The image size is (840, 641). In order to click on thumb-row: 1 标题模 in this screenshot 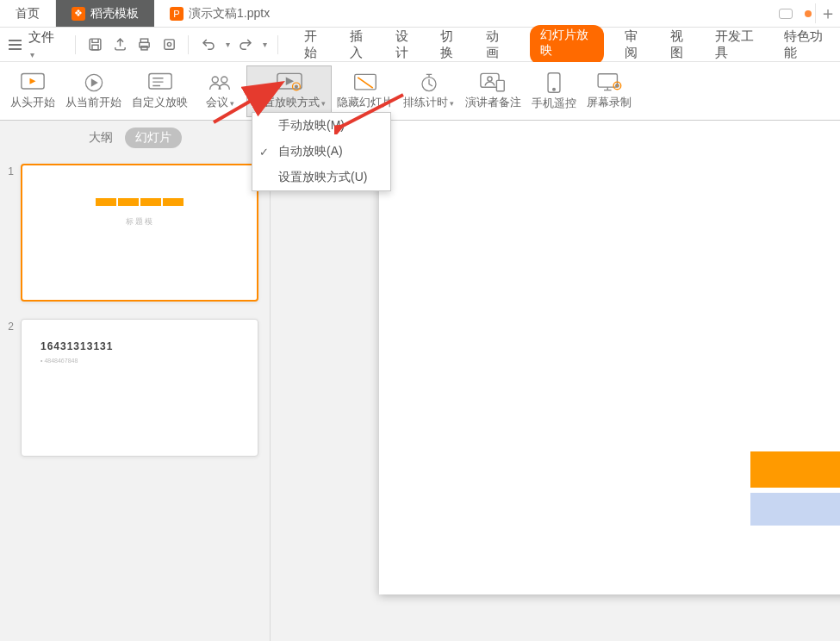, I will do `click(133, 233)`.